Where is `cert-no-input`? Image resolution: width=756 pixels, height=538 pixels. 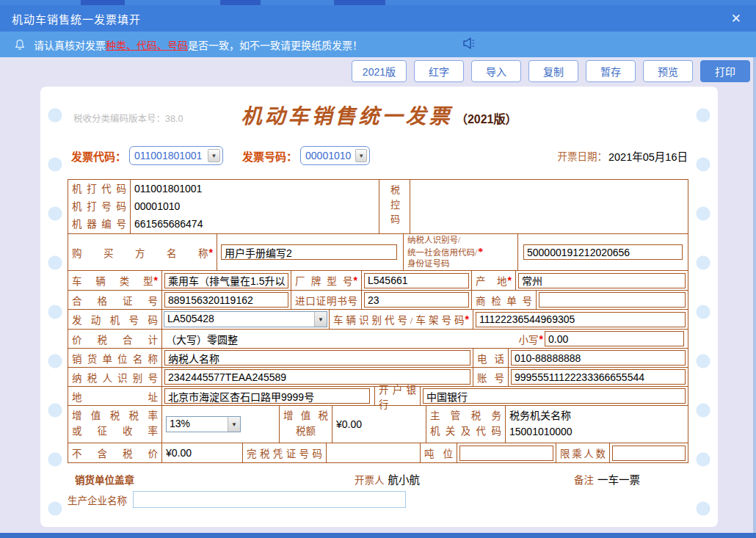
cert-no-input is located at coordinates (226, 299).